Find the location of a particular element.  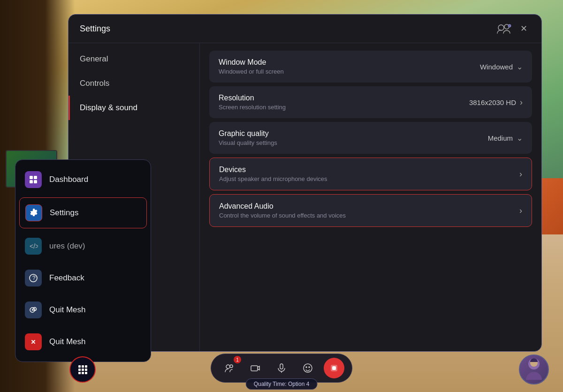

features-icon: </> is located at coordinates (33, 246).